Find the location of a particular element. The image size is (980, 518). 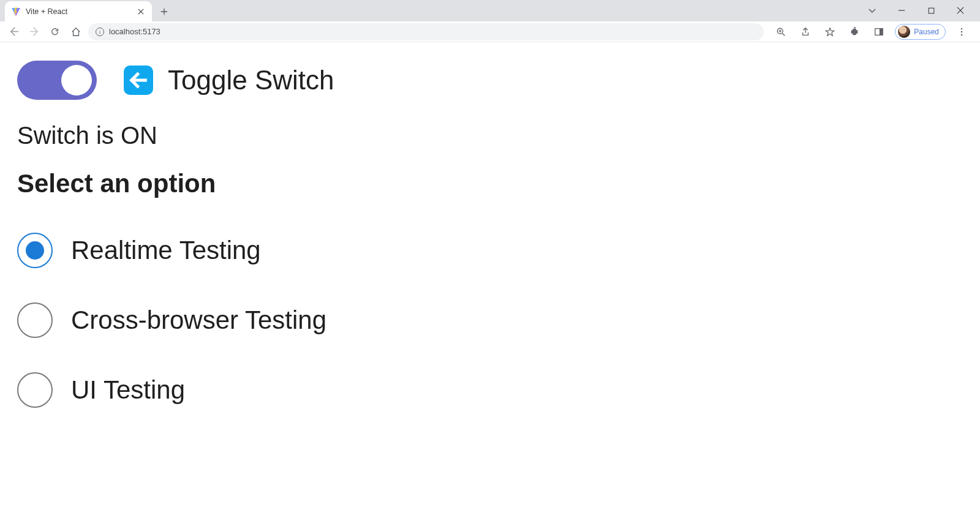

browser-chrome: Vite + React is located at coordinates (490, 21).